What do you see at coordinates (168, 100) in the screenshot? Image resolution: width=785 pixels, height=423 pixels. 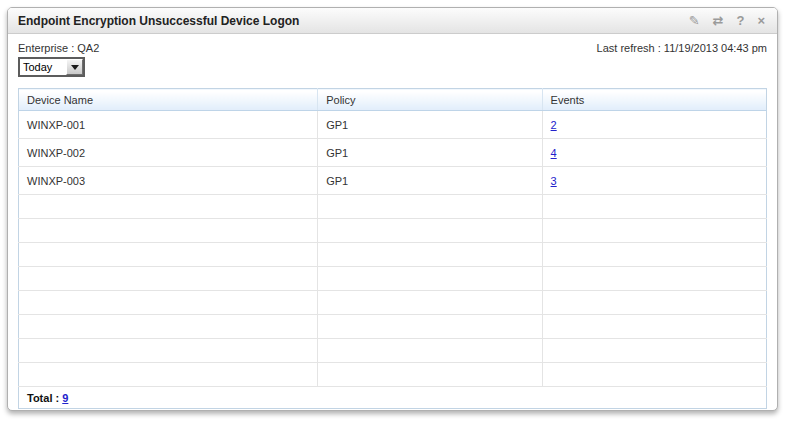 I see `column-header-device-name: Device Name` at bounding box center [168, 100].